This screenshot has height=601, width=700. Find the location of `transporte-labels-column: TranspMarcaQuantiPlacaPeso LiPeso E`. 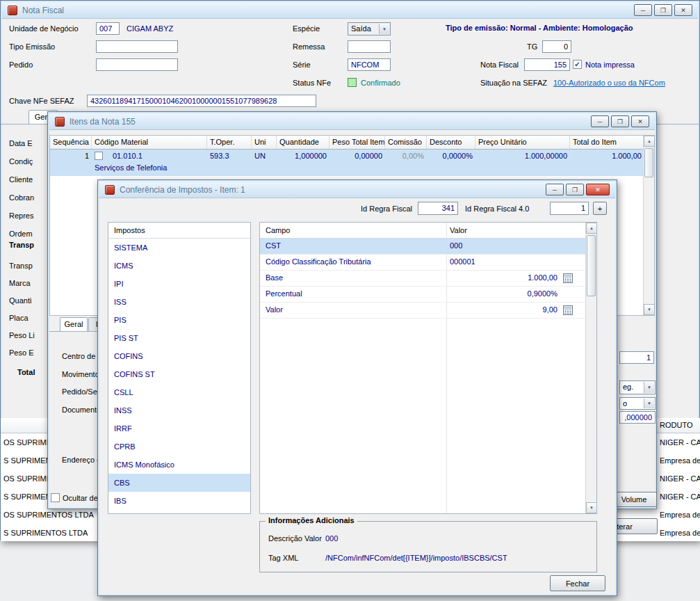

transporte-labels-column: TranspMarcaQuantiPlacaPeso LiPeso E is located at coordinates (22, 310).